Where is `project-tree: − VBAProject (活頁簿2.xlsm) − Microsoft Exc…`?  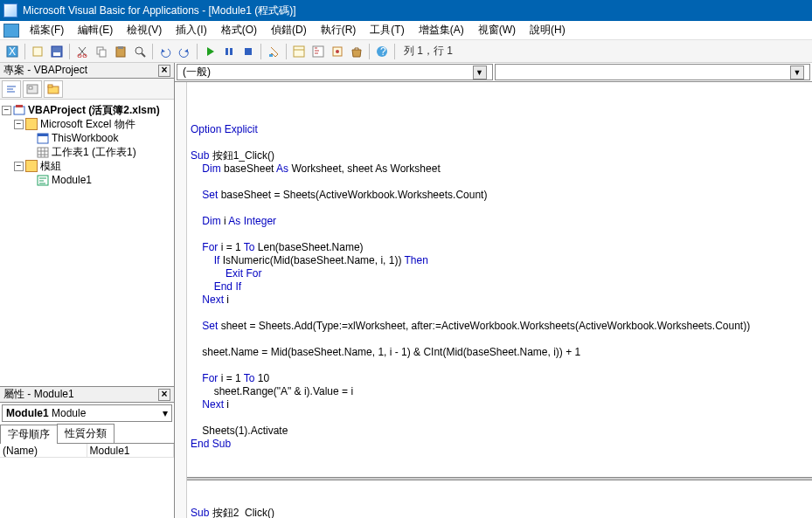 project-tree: − VBAProject (活頁簿2.xlsm) − Microsoft Exc… is located at coordinates (87, 243).